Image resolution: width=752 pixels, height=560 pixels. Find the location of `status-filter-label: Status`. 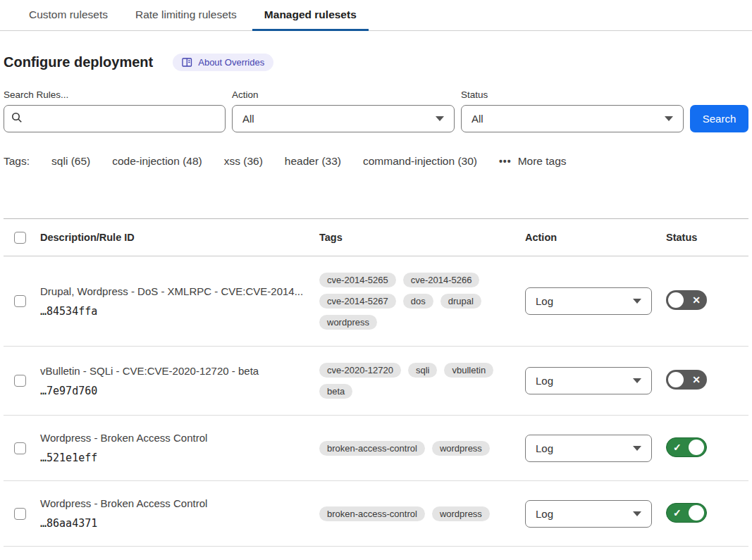

status-filter-label: Status is located at coordinates (572, 94).